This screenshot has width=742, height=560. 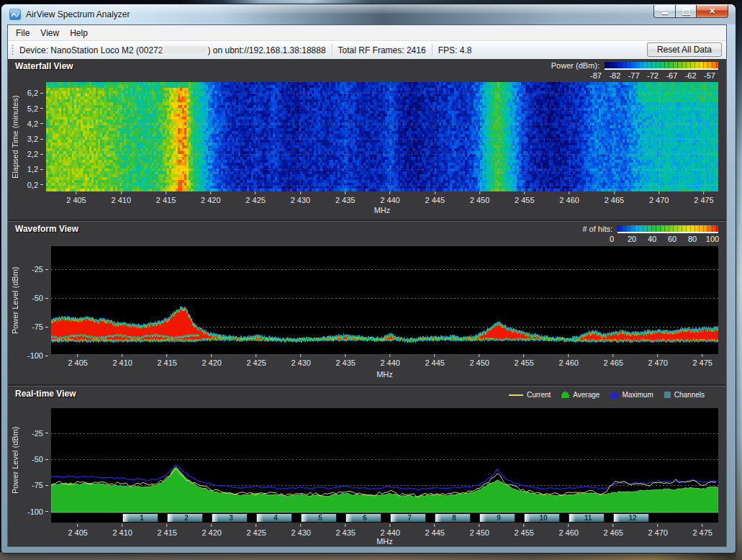 I want to click on legend-tick: 0, so click(x=612, y=239).